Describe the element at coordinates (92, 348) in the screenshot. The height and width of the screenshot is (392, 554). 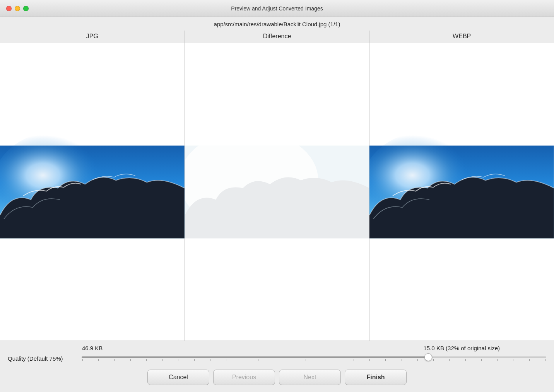
I see `jpg-file-size: 46.9 KB` at that location.